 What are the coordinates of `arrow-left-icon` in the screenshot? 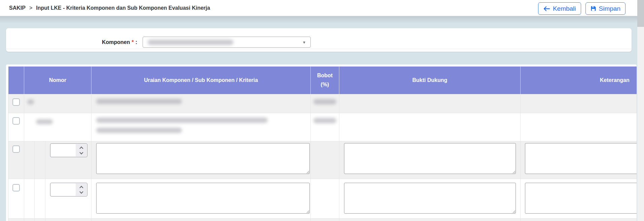 It's located at (547, 9).